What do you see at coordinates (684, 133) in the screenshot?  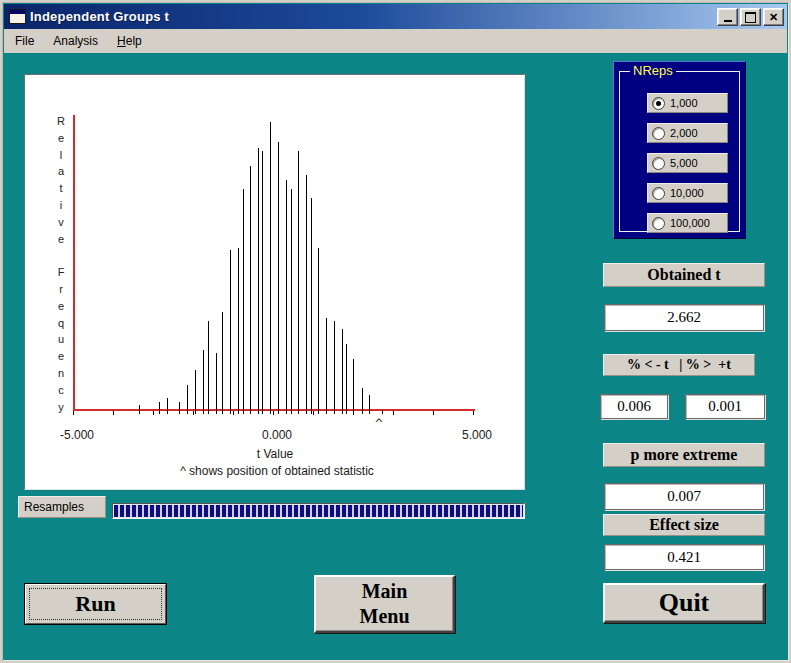 I see `nreps-option-label: 2,000` at bounding box center [684, 133].